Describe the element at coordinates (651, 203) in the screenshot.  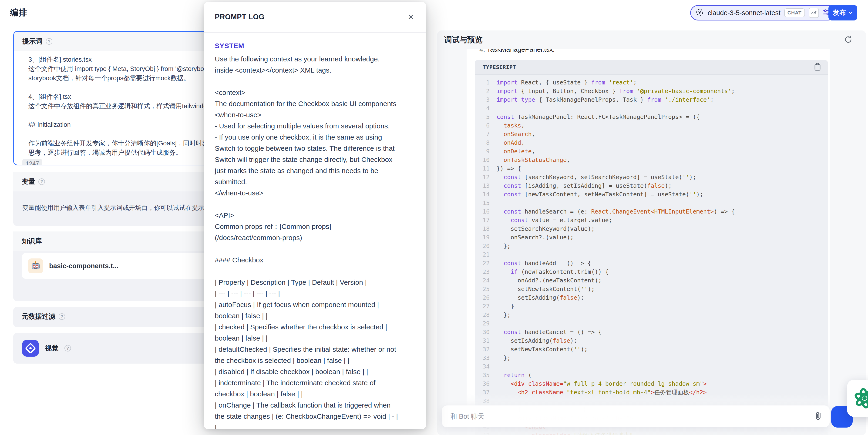
I see `code-line: 15` at that location.